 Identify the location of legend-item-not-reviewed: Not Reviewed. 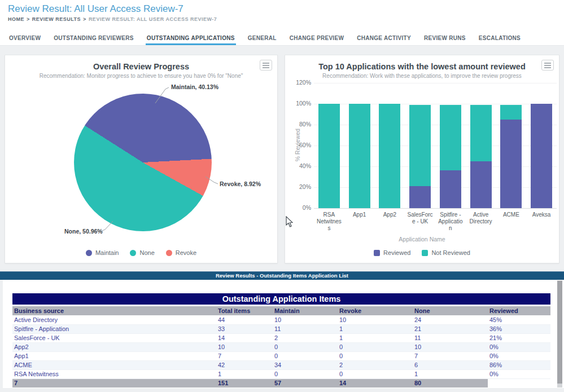
(446, 253).